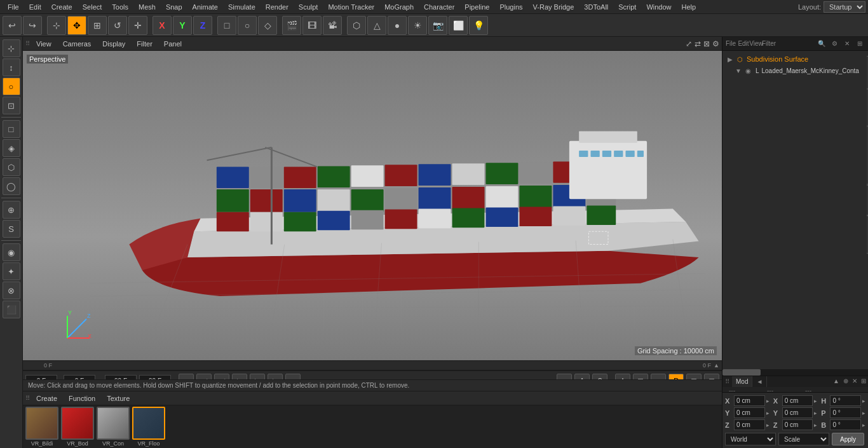 The image size is (868, 448). I want to click on world-dropdown: World, so click(750, 439).